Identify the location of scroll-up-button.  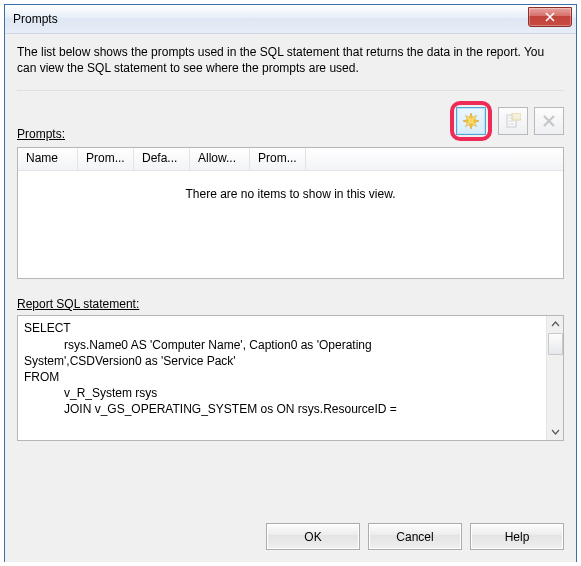
(556, 324).